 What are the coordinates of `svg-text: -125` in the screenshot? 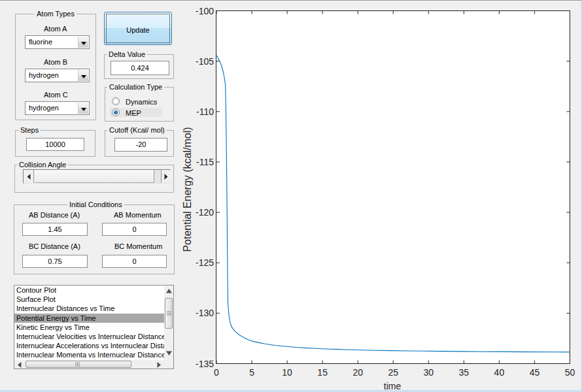 It's located at (205, 263).